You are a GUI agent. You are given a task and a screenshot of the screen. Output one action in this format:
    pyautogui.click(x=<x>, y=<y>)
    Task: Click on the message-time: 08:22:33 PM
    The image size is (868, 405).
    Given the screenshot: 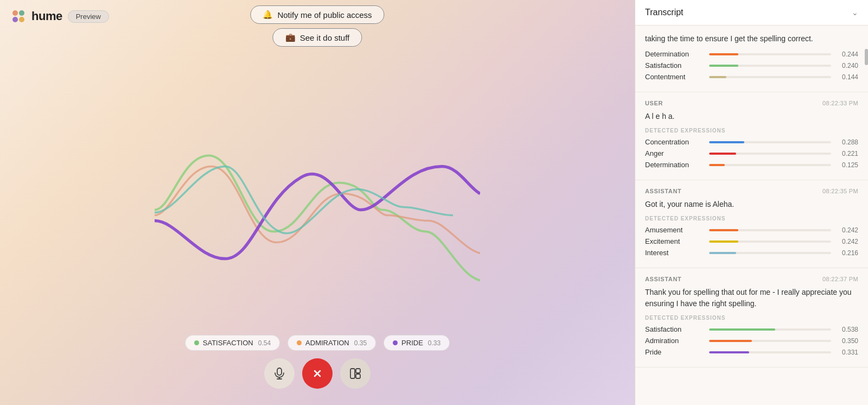 What is the action you would take?
    pyautogui.click(x=840, y=103)
    